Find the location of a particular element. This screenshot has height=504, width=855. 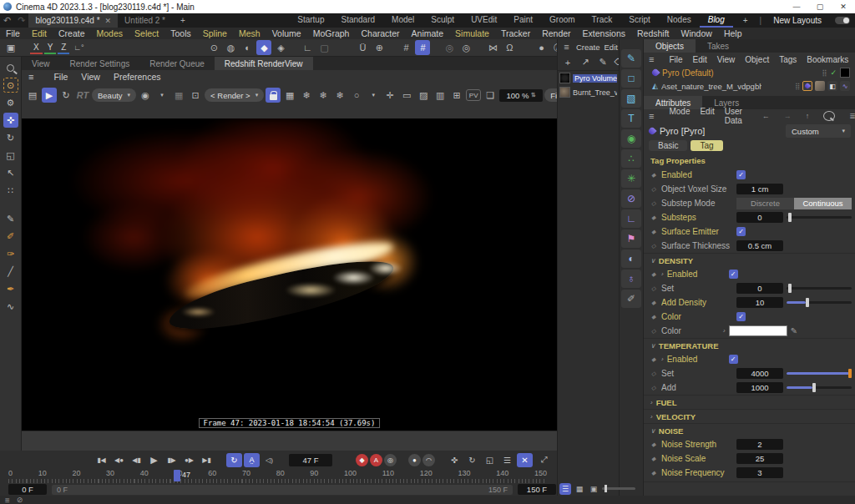

layout-tab-nodes: Nodes is located at coordinates (680, 20).